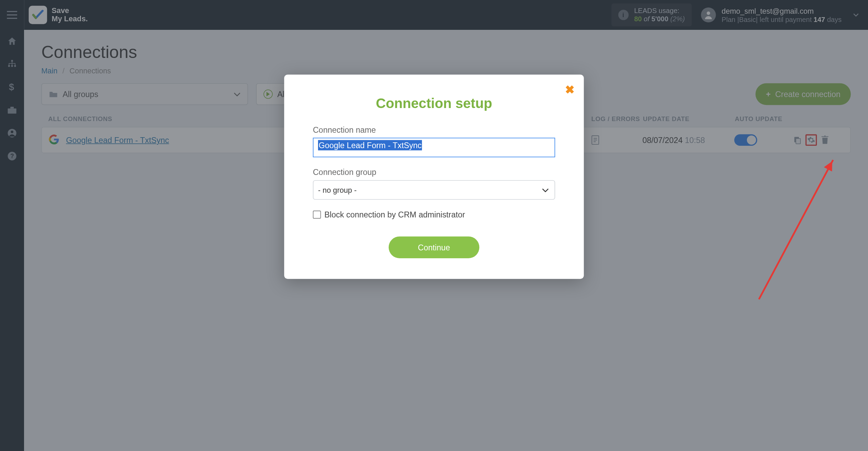 The image size is (868, 451). What do you see at coordinates (337, 190) in the screenshot?
I see `connection-group-value: - no group -` at bounding box center [337, 190].